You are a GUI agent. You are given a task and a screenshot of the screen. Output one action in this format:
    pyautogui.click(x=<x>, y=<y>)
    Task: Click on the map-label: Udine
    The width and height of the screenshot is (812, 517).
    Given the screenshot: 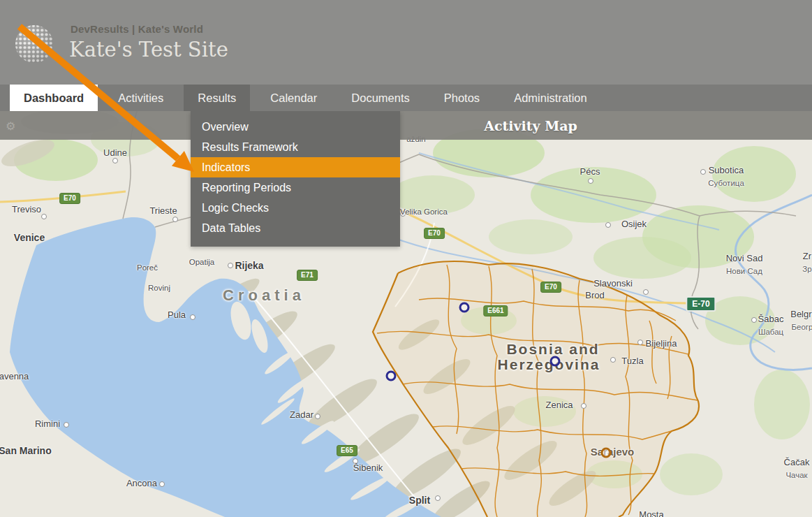 What is the action you would take?
    pyautogui.click(x=115, y=152)
    